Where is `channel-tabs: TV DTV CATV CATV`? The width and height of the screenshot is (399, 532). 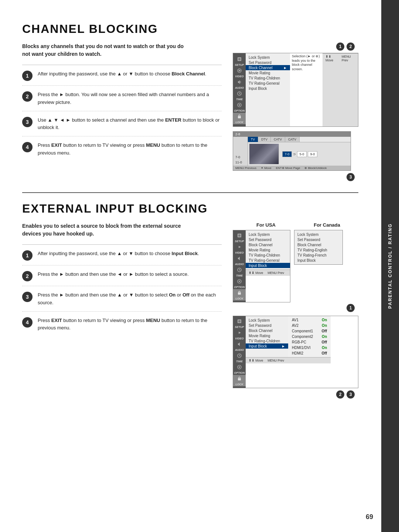 channel-tabs: TV DTV CATV CATV is located at coordinates (299, 140).